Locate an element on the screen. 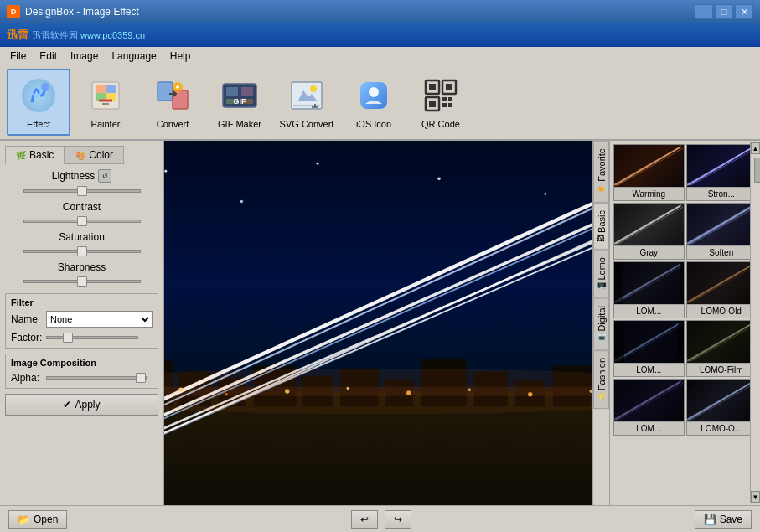  lightness-slider is located at coordinates (82, 191).